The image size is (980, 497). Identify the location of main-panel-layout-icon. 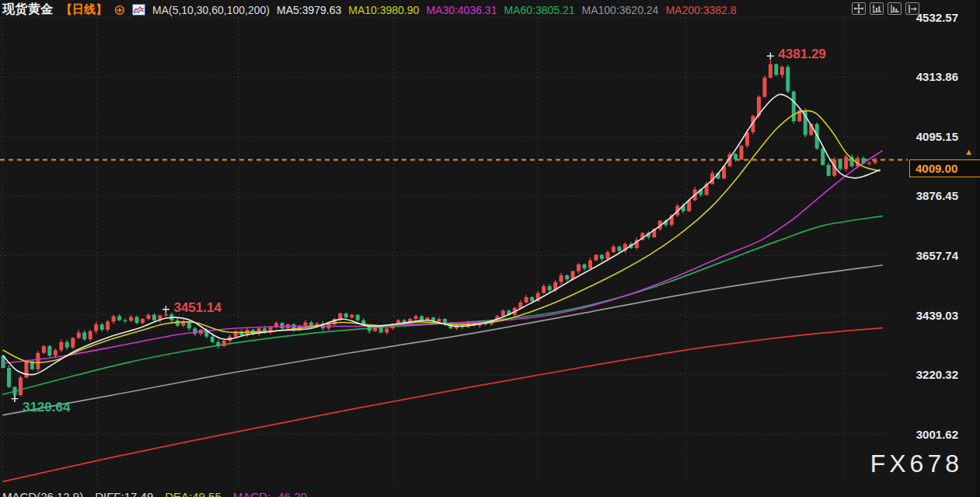
(877, 9).